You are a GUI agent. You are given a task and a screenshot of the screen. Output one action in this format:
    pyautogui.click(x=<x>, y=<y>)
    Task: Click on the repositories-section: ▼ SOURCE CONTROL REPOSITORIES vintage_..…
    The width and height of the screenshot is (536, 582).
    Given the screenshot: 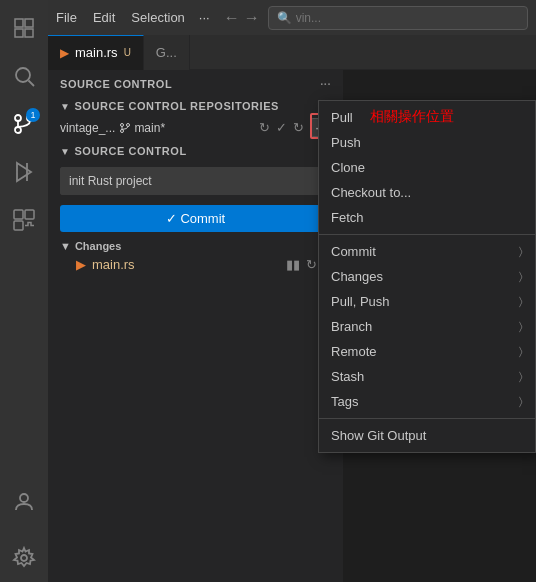 What is the action you would take?
    pyautogui.click(x=196, y=118)
    